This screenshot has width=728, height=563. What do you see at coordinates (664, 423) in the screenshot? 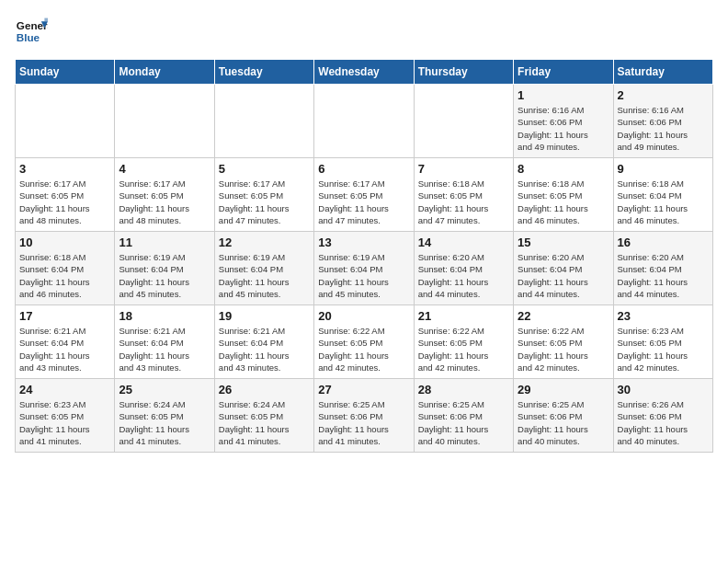
I see `day-info: Sunrise: 6:26 AMSunset: 6:06 PMDaylight:…` at bounding box center [664, 423].